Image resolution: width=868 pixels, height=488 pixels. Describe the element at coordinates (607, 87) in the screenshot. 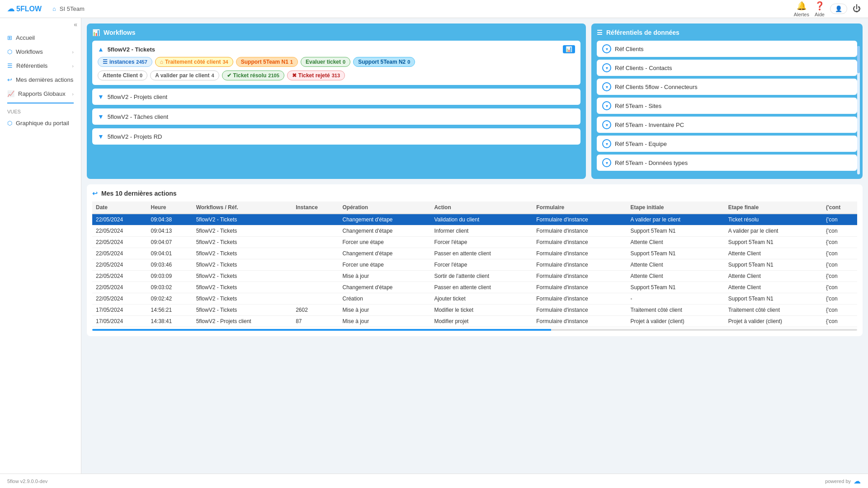

I see `ref-clients-connecteurs-chevron: ▾` at that location.